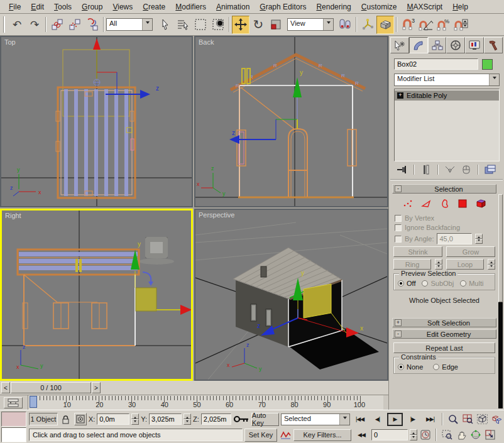 The height and width of the screenshot is (443, 504). Describe the element at coordinates (454, 239) in the screenshot. I see `by-angle-field` at that location.